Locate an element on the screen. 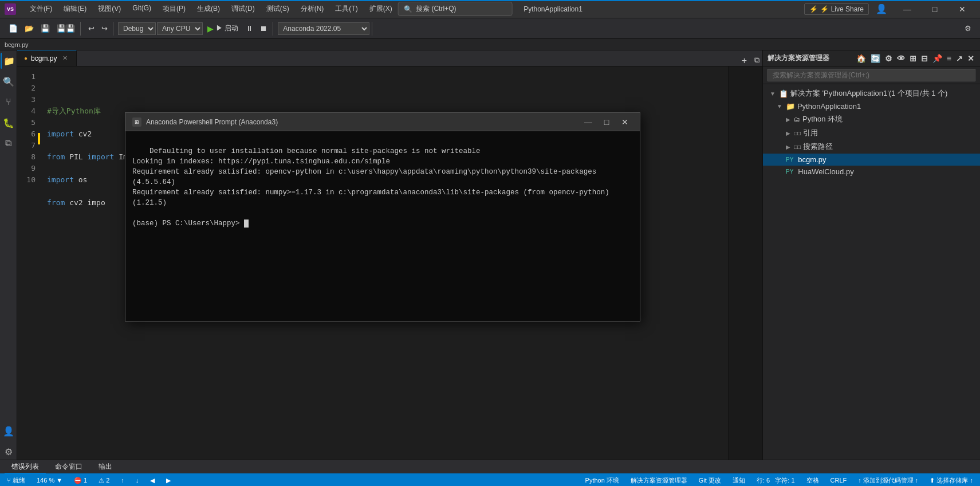 This screenshot has height=486, width=980. run-button: ▶ ▶ 启动 is located at coordinates (223, 29).